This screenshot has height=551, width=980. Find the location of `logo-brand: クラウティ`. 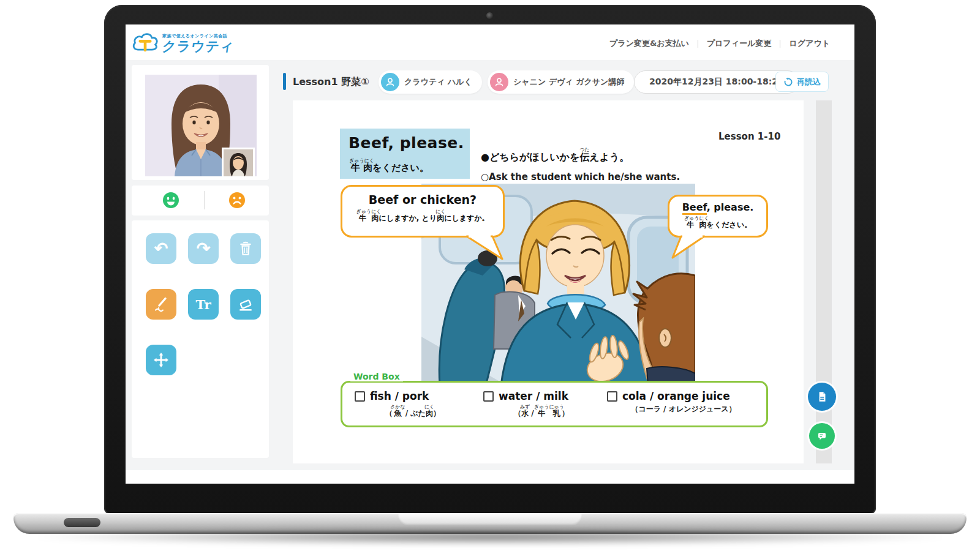

logo-brand: クラウティ is located at coordinates (198, 47).